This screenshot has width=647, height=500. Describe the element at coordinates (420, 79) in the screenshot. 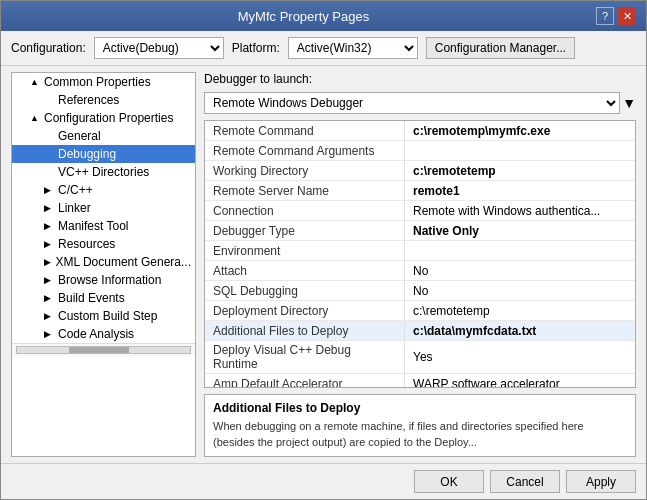

I see `debugger-row: Debugger to launch:` at that location.